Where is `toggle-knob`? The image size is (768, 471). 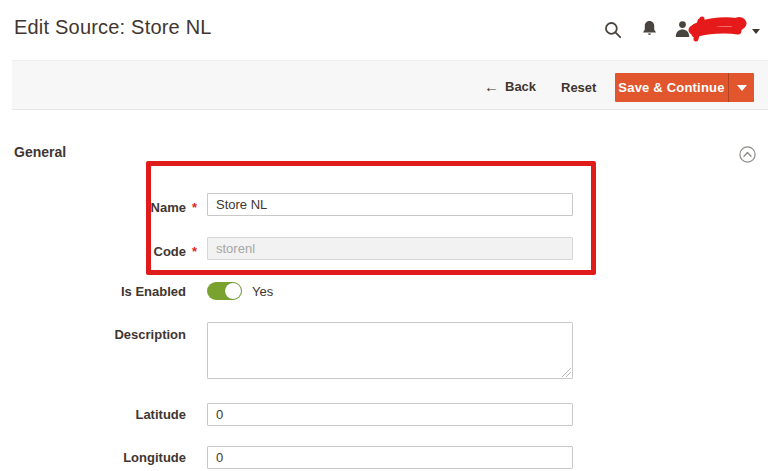
toggle-knob is located at coordinates (233, 291).